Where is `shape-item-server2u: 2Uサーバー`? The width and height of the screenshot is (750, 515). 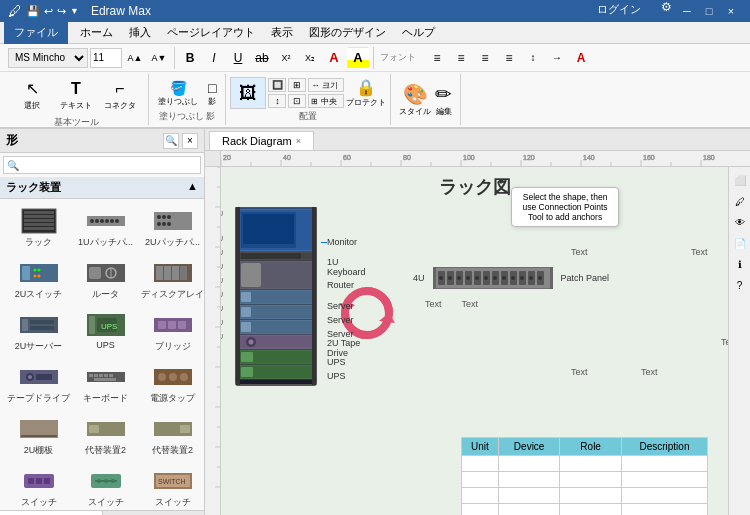
shape-item-server2u: 2Uサーバー is located at coordinates (38, 332).